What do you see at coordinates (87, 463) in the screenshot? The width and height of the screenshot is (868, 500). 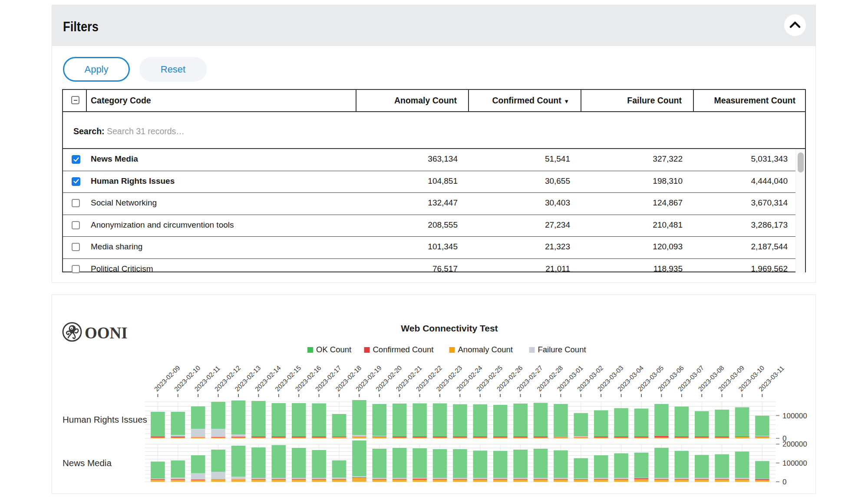 I see `svg-text: News Media` at bounding box center [87, 463].